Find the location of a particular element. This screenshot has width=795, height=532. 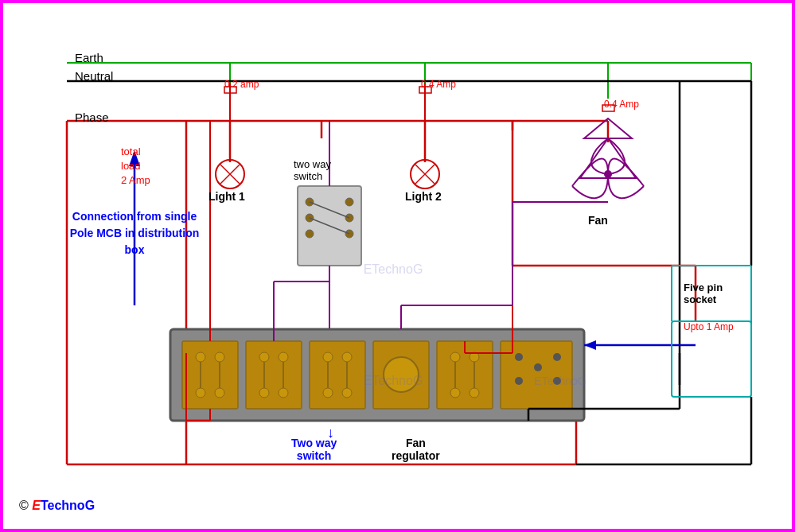

02amp-label: 0.2 amp is located at coordinates (242, 84).